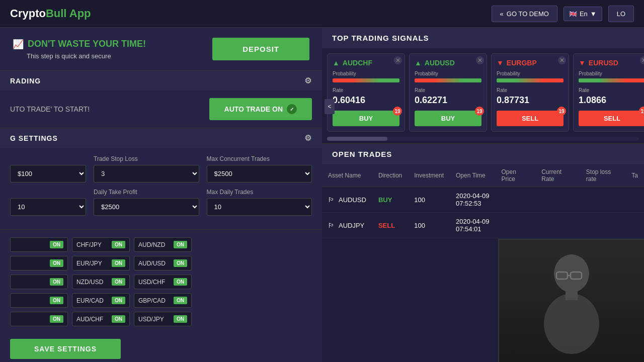  Describe the element at coordinates (390, 176) in the screenshot. I see `col-direction: Direction` at that location.